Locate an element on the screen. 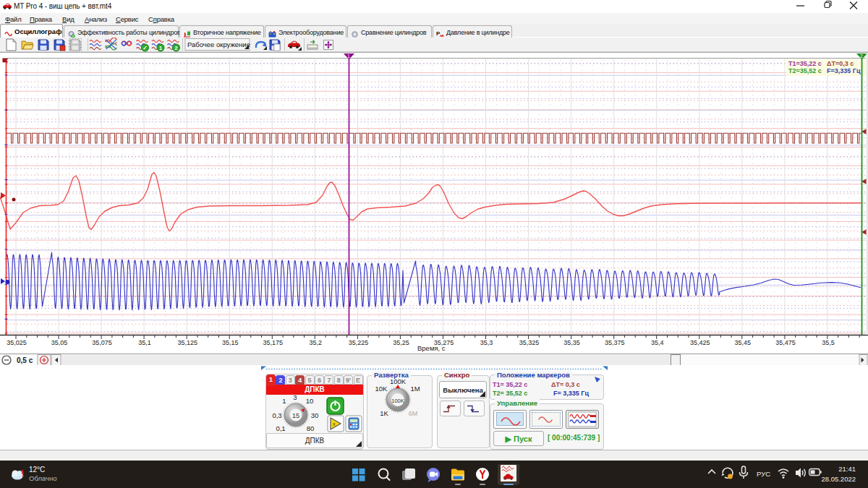  svg-text: 35,425 is located at coordinates (700, 343).